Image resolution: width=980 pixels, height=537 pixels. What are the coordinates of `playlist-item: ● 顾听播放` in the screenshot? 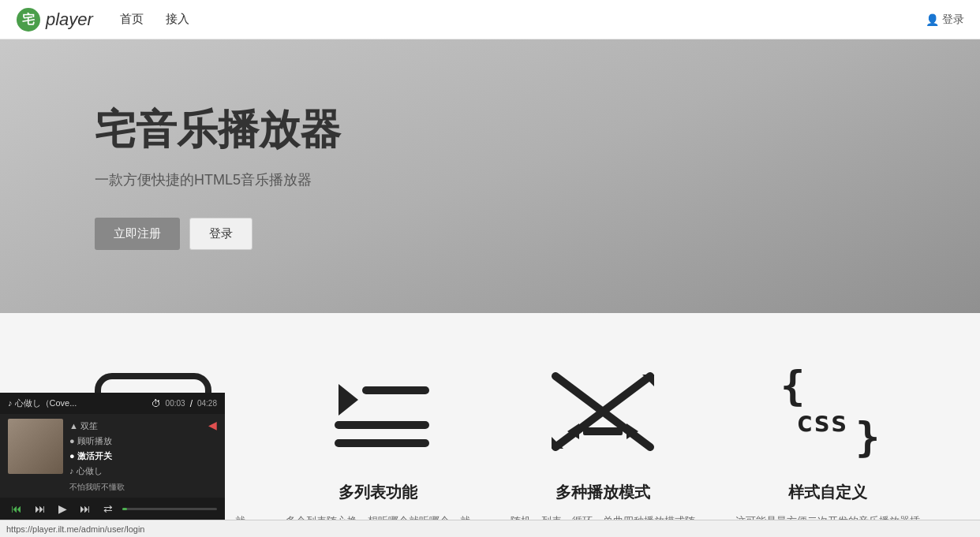 It's located at (136, 442).